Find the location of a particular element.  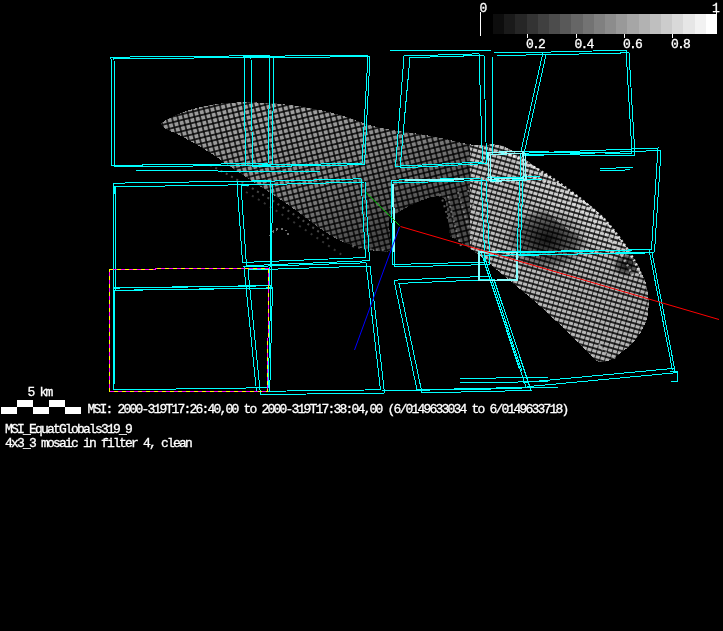

svg-text:4x3_3 mosaic in filter 4, clea: 4x3_3 mosaic in filter 4, clean is located at coordinates (98, 444).